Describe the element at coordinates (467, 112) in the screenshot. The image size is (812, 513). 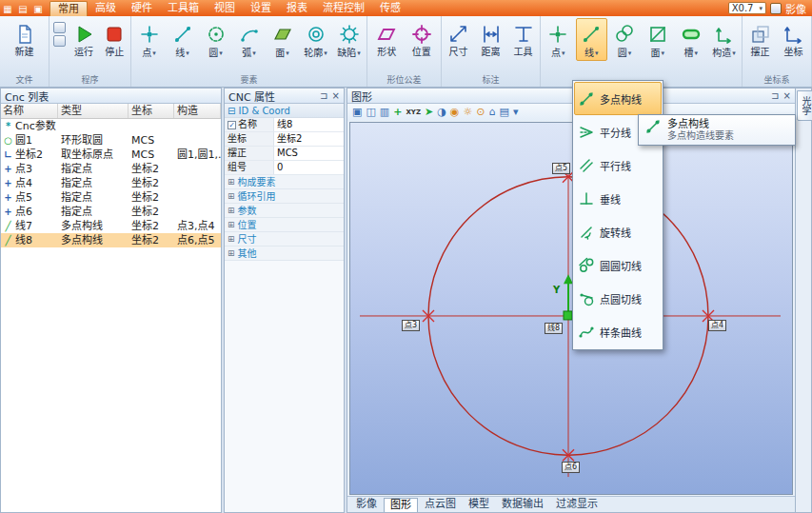
I see `light-icon: ☼` at that location.